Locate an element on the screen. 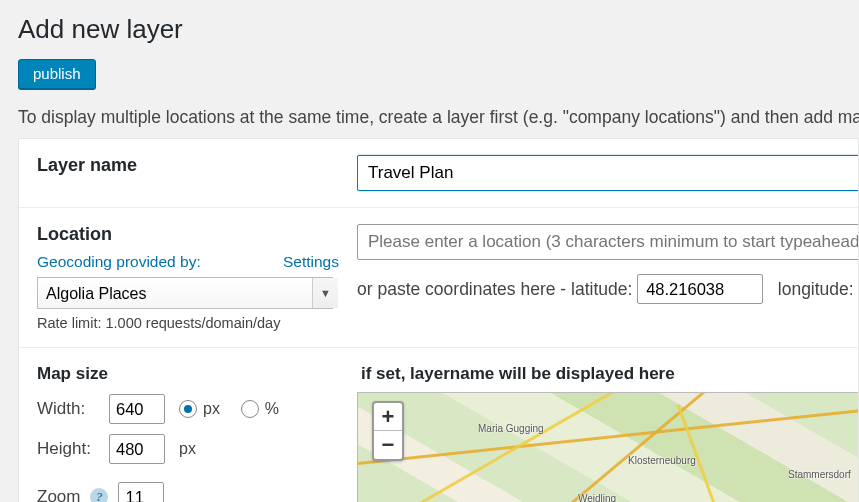  map-zoom-control: + − is located at coordinates (388, 431).